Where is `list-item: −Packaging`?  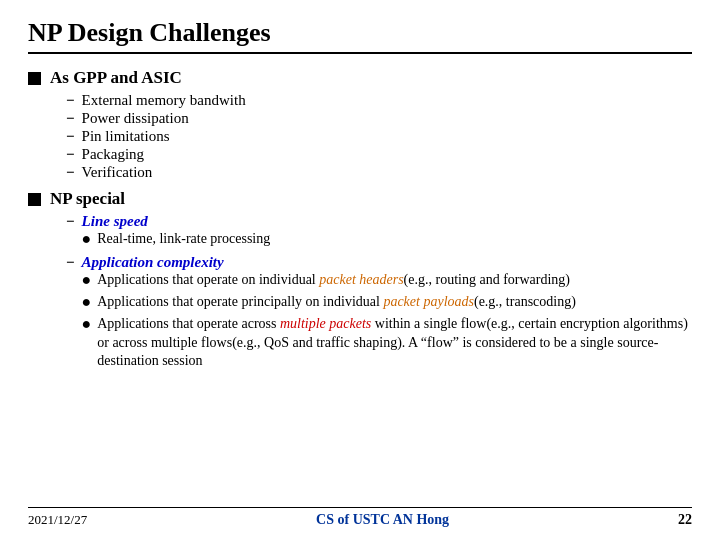
list-item: −Packaging is located at coordinates (379, 154).